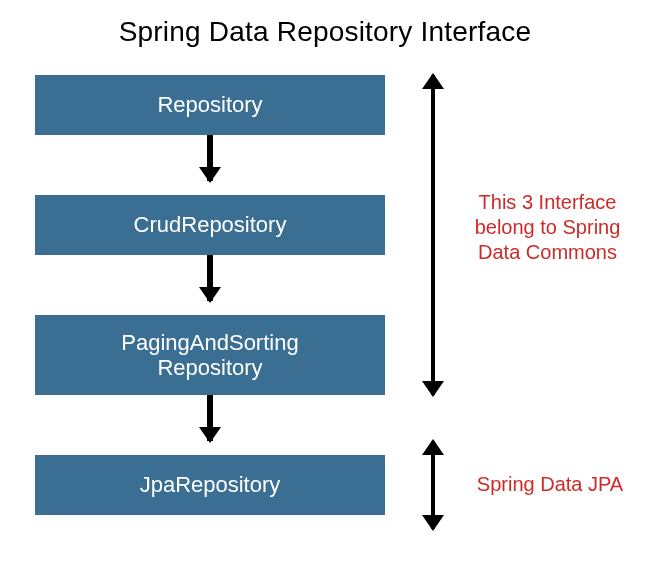 The image size is (650, 576). I want to click on box-label: JpaRepository, so click(210, 484).